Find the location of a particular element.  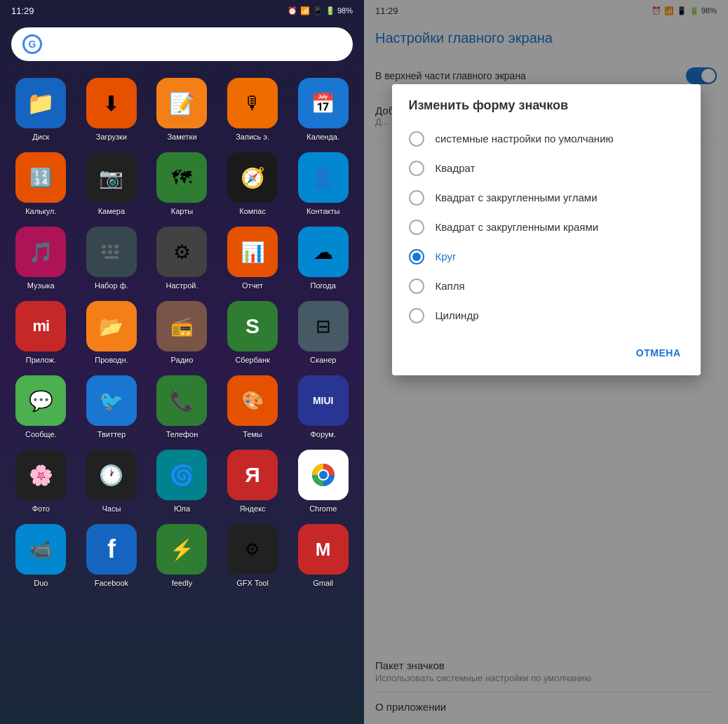

app-label-sberbank: Сбербанк is located at coordinates (252, 360).